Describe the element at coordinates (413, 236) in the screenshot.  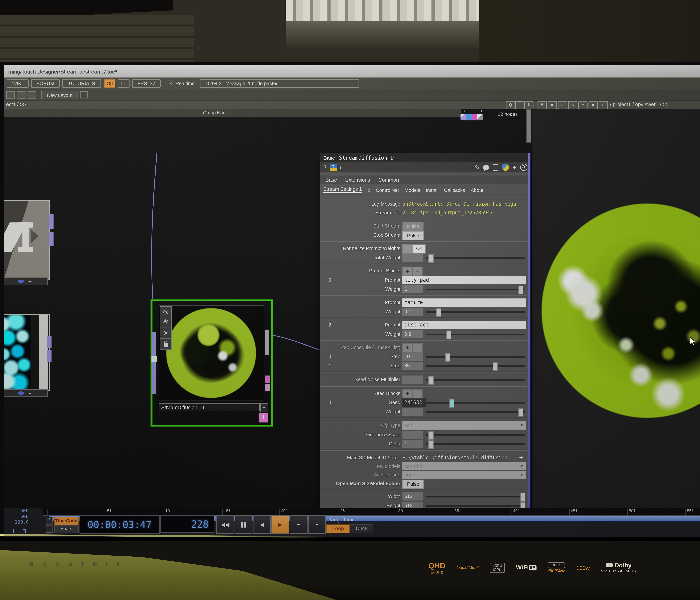
I see `stop-stream-pulse-button: Pulse` at that location.